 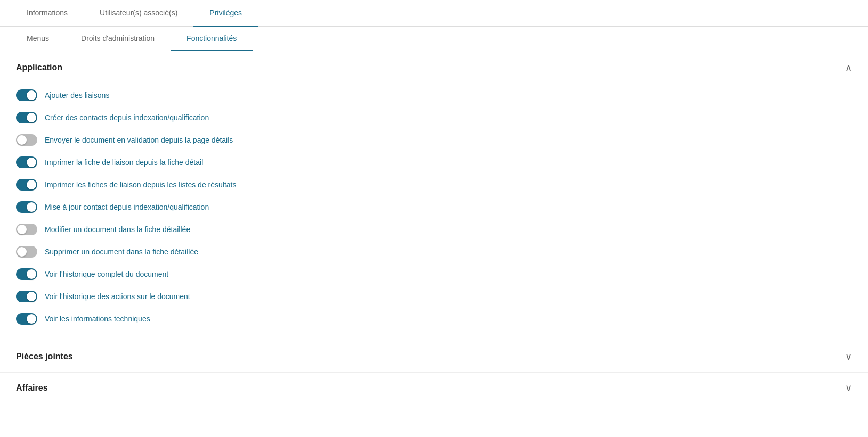 I want to click on application-chevron-icon: ∧, so click(x=848, y=68).